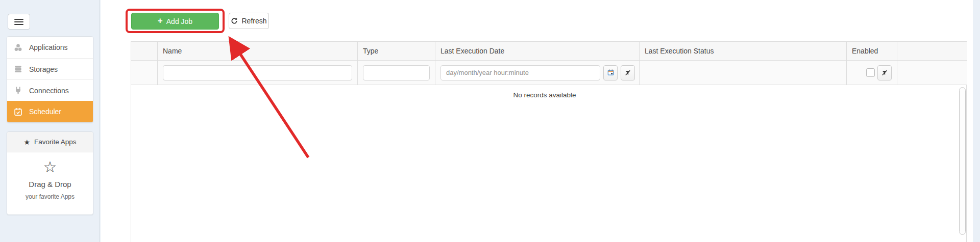 The width and height of the screenshot is (980, 242). What do you see at coordinates (50, 184) in the screenshot?
I see `drop-zone-title: Drag & Drop` at bounding box center [50, 184].